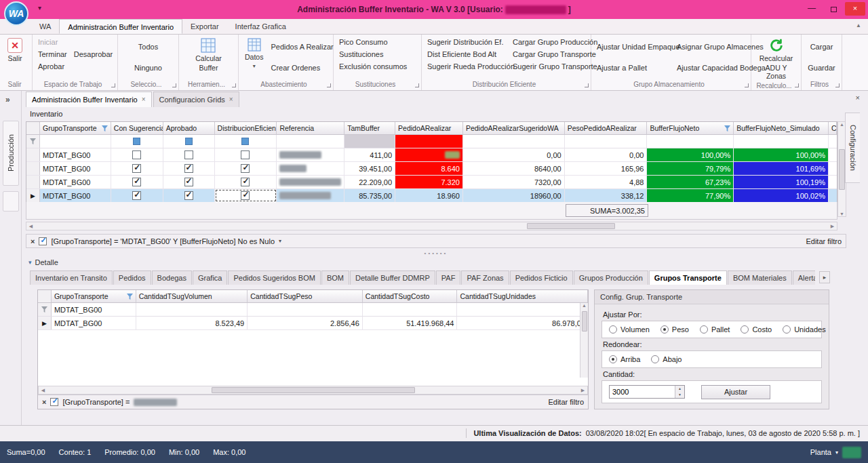  What do you see at coordinates (189, 128) in the screenshot?
I see `column-header-aprobado: Aprobado` at bounding box center [189, 128].